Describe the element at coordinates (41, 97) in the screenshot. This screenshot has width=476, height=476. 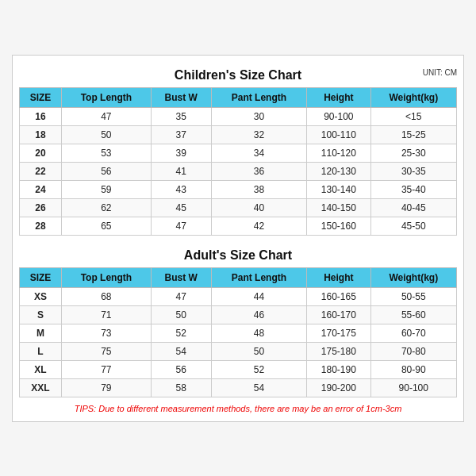
I see `children-col-size: SIZE` at that location.